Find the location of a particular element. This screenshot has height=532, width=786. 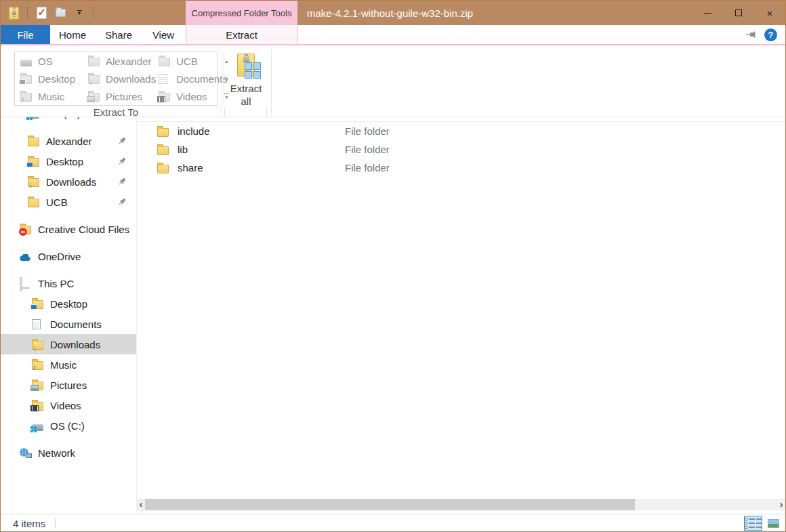

sidebar-item-alexander: Alexander is located at coordinates (68, 141).